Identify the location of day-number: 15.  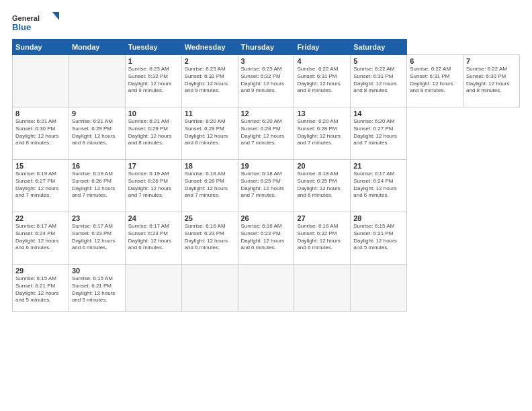
(40, 166).